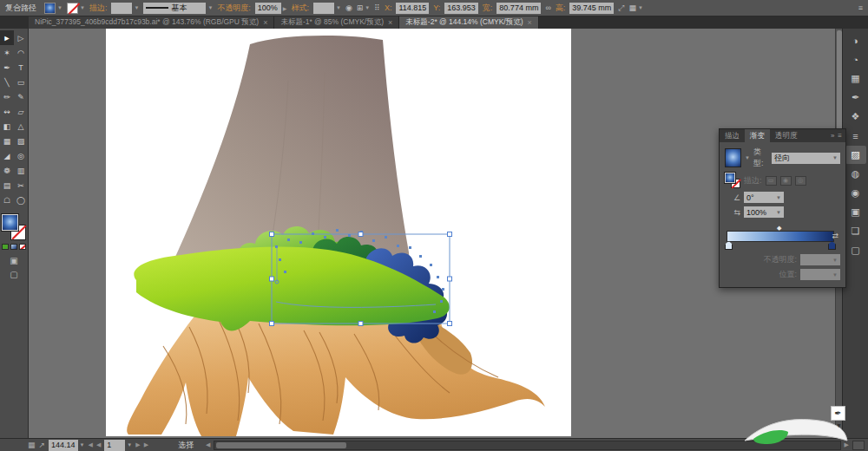 The image size is (868, 451). I want to click on transform-expand-icon: ⤢, so click(621, 9).